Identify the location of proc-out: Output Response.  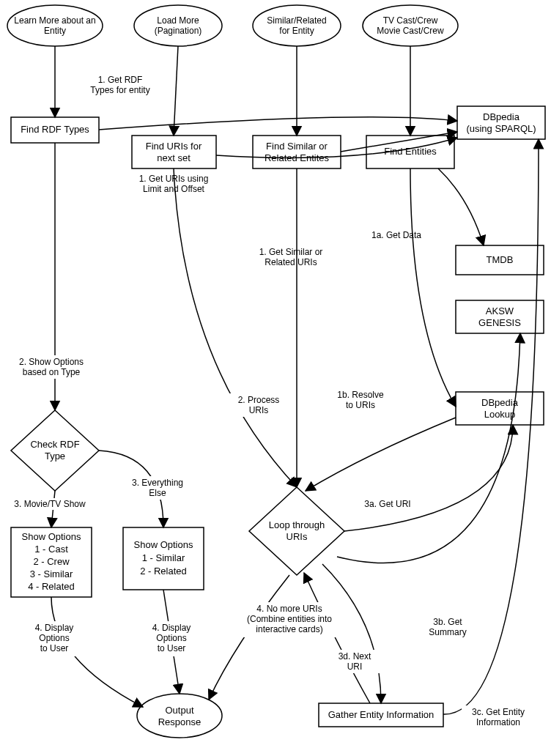
(180, 716).